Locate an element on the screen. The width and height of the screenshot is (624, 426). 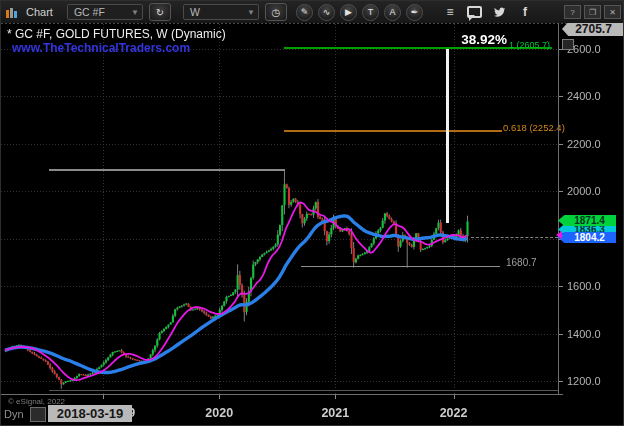
symbol-reload-button: ↻ is located at coordinates (160, 12).